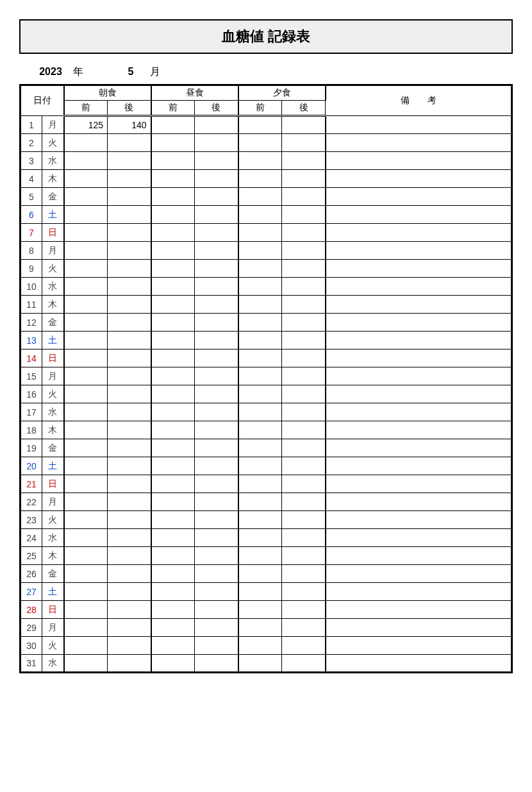  I want to click on cell-day: 19, so click(31, 448).